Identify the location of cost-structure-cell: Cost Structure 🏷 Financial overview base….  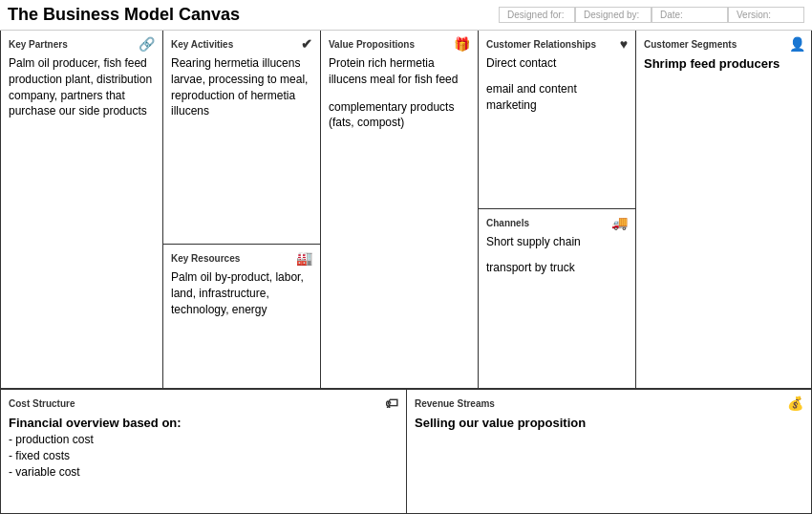
(204, 451).